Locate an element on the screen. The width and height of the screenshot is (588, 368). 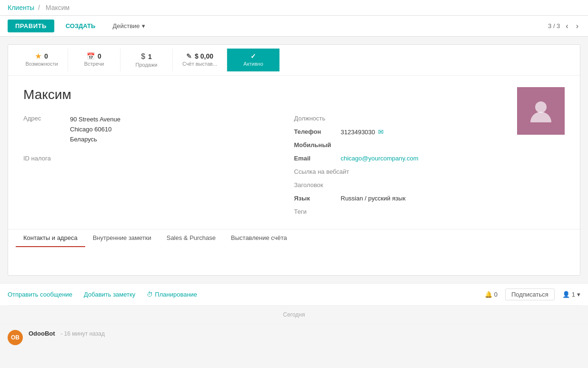
person-icon: 👤 is located at coordinates (566, 294).